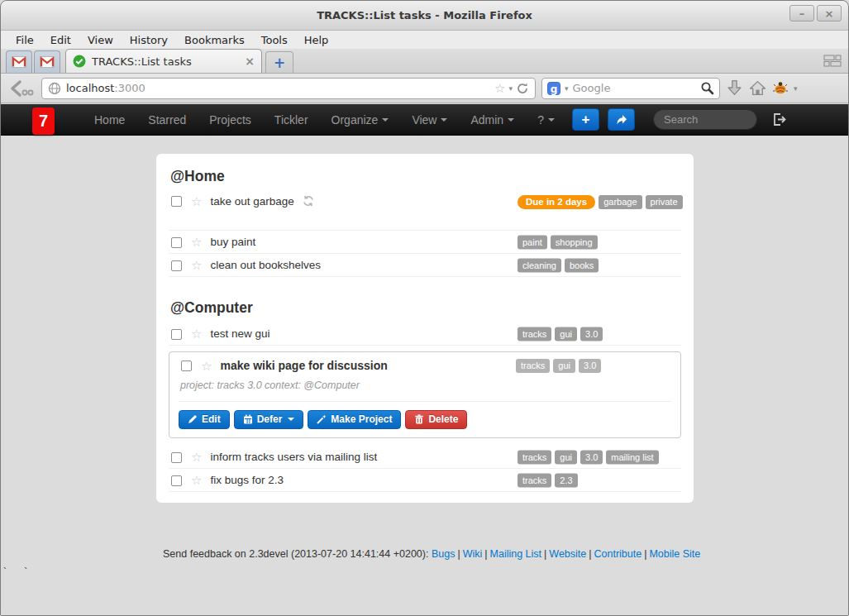 This screenshot has height=616, width=849. Describe the element at coordinates (164, 61) in the screenshot. I see `tab-tracks: TRACKS::List tasks ×` at that location.